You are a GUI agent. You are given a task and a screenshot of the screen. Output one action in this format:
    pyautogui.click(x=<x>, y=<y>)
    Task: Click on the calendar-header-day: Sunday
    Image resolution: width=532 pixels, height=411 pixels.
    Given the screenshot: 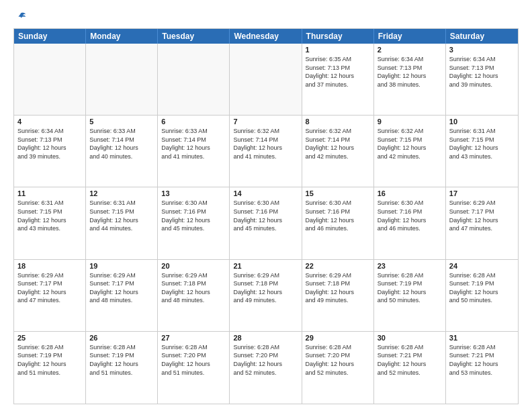 What is the action you would take?
    pyautogui.click(x=50, y=36)
    